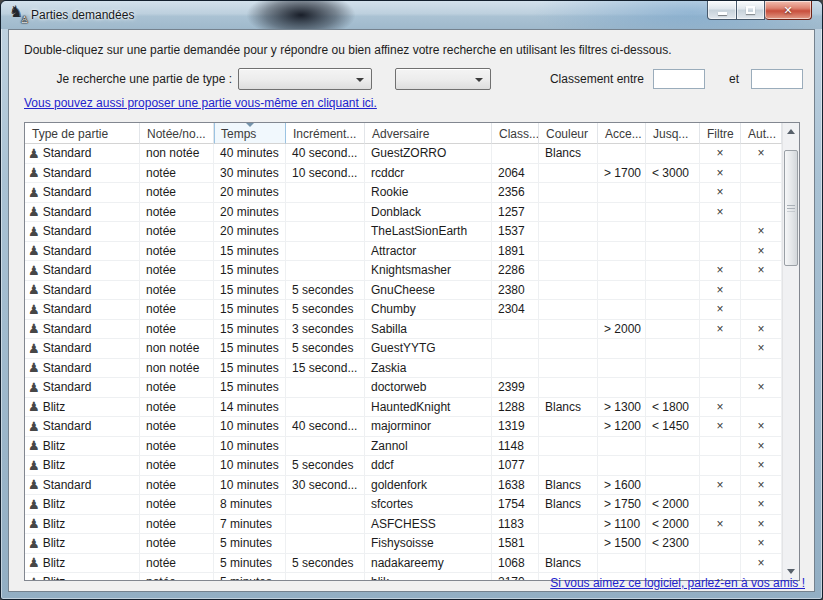  I want to click on rating-range-label: Classement entre, so click(586, 79).